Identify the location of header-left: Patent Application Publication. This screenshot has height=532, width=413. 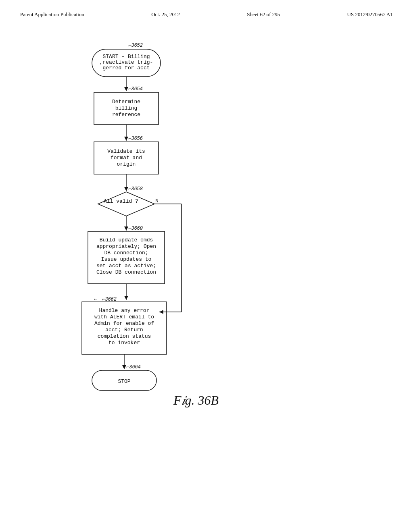
(52, 15).